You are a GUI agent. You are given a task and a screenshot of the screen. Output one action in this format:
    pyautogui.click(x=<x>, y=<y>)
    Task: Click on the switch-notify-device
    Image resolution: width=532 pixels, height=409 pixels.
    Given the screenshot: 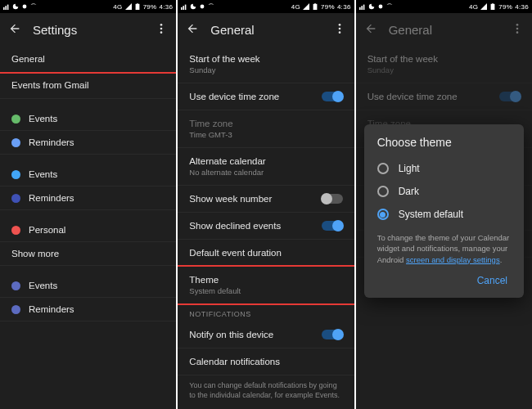 What is the action you would take?
    pyautogui.click(x=332, y=335)
    